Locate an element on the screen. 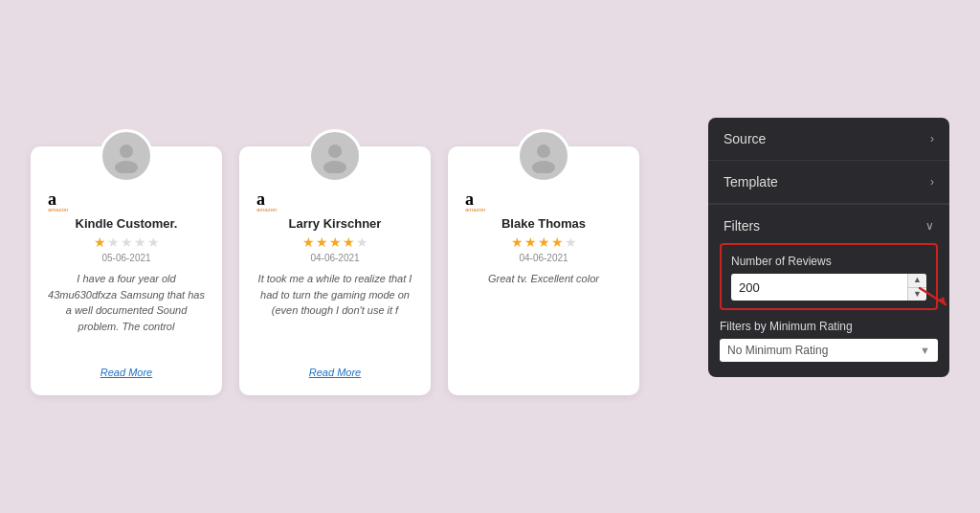 This screenshot has height=513, width=980. stars-2: ★ ★ ★ ★ ★ is located at coordinates (335, 242).